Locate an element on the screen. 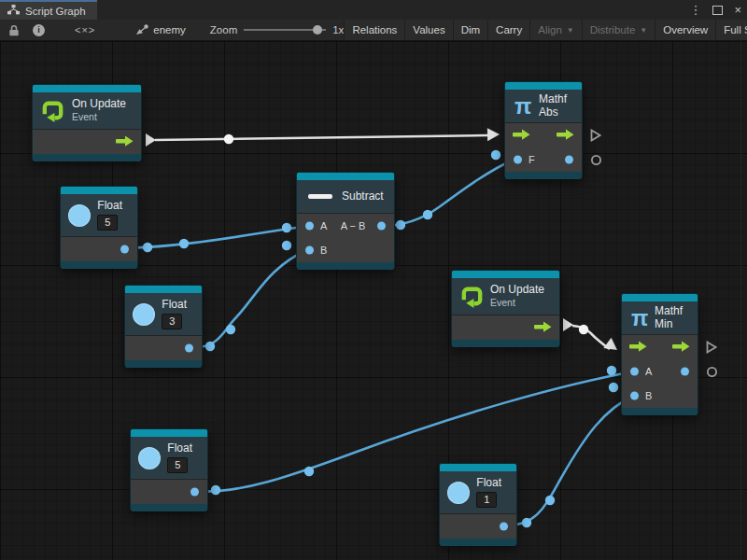 The image size is (747, 560). node-on-update-2: On Update Event is located at coordinates (506, 308).